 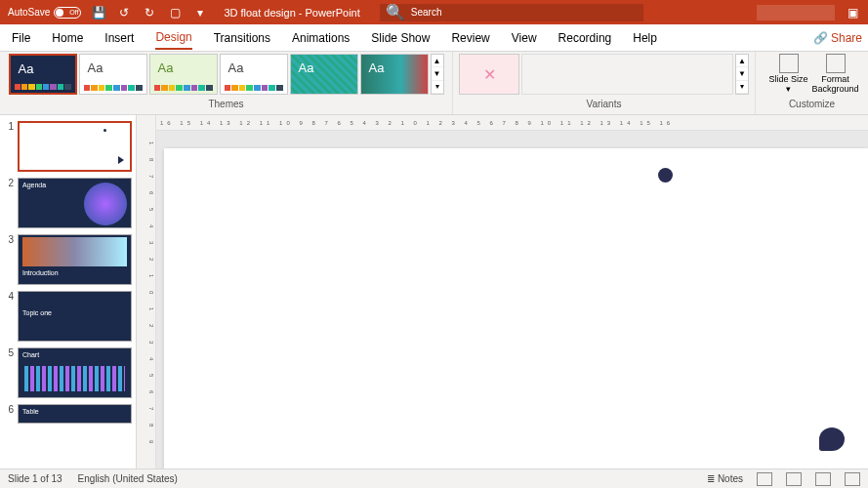 What do you see at coordinates (74, 203) in the screenshot?
I see `thumbnail-2: Agenda` at bounding box center [74, 203].